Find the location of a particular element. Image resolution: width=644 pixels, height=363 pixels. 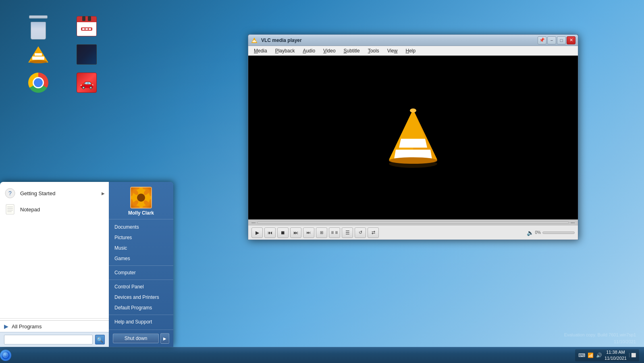

vlc-titlebar: VLC media player 📌 − □ ✕ is located at coordinates (413, 40).